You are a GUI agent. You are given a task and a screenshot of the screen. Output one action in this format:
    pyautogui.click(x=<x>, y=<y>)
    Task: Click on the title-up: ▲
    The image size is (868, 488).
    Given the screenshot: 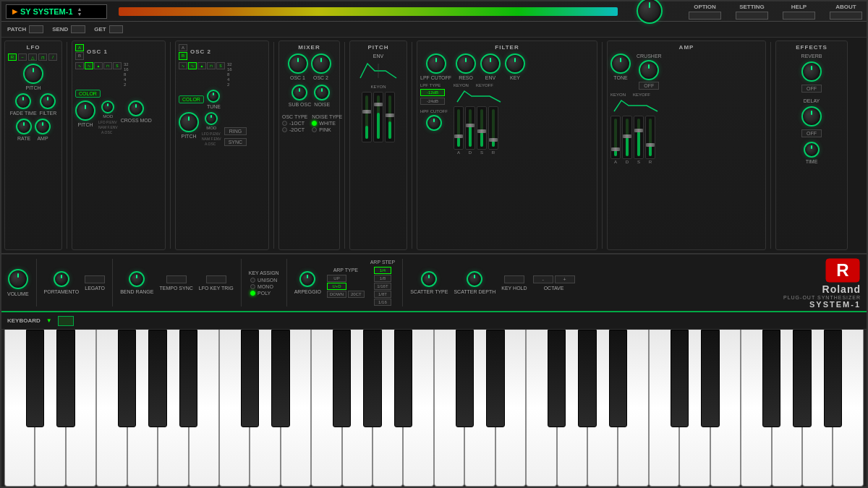 What is the action you would take?
    pyautogui.click(x=80, y=9)
    